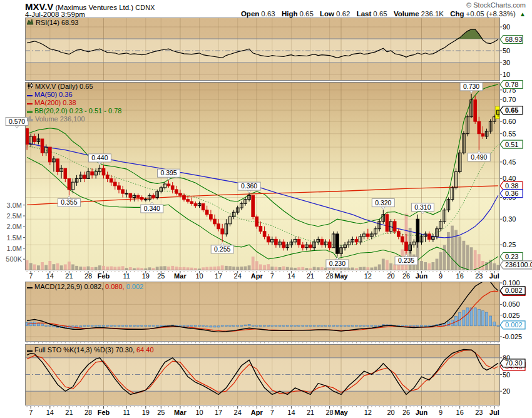 This screenshot has height=418, width=532. What do you see at coordinates (514, 39) in the screenshot?
I see `svg-text: 68.93` at bounding box center [514, 39].